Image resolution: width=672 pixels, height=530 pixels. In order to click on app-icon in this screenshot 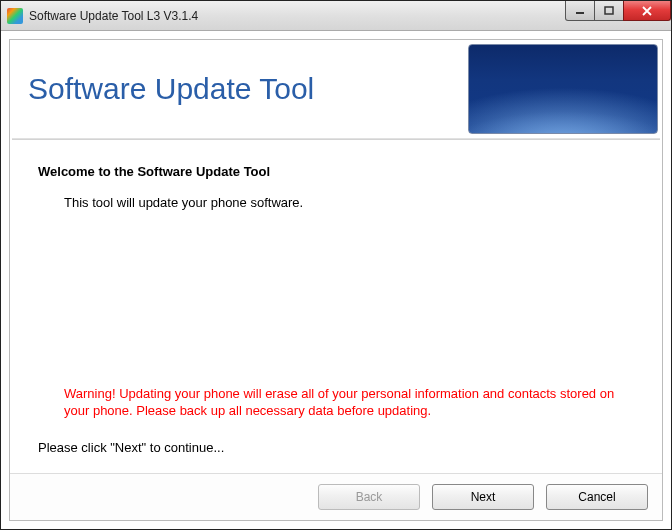, I will do `click(15, 16)`.